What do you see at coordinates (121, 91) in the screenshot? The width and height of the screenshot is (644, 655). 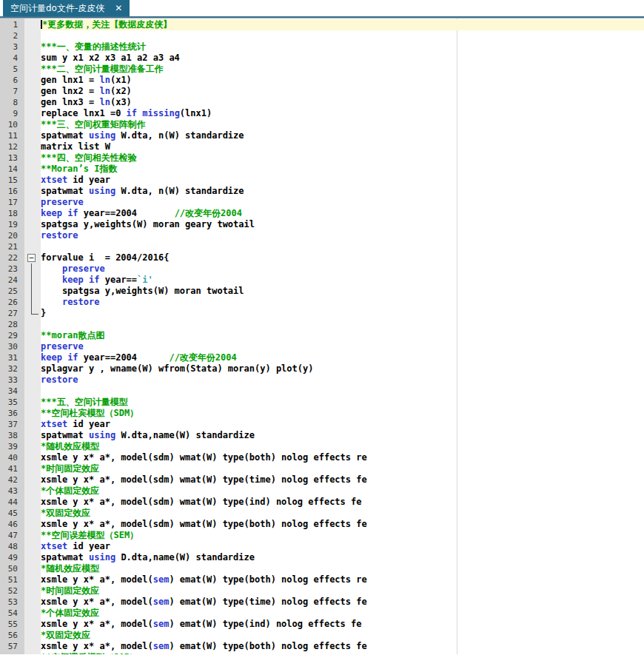 I see `code-text: (x2)` at bounding box center [121, 91].